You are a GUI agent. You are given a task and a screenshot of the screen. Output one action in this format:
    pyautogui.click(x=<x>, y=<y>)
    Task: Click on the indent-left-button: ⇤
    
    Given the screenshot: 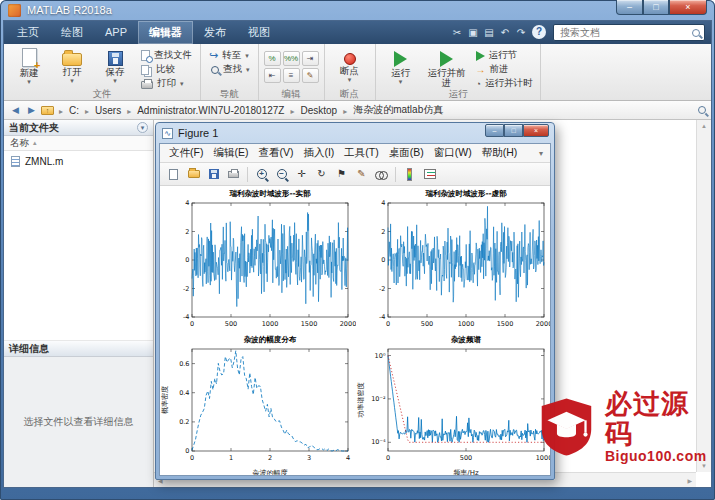 What is the action you would take?
    pyautogui.click(x=272, y=76)
    